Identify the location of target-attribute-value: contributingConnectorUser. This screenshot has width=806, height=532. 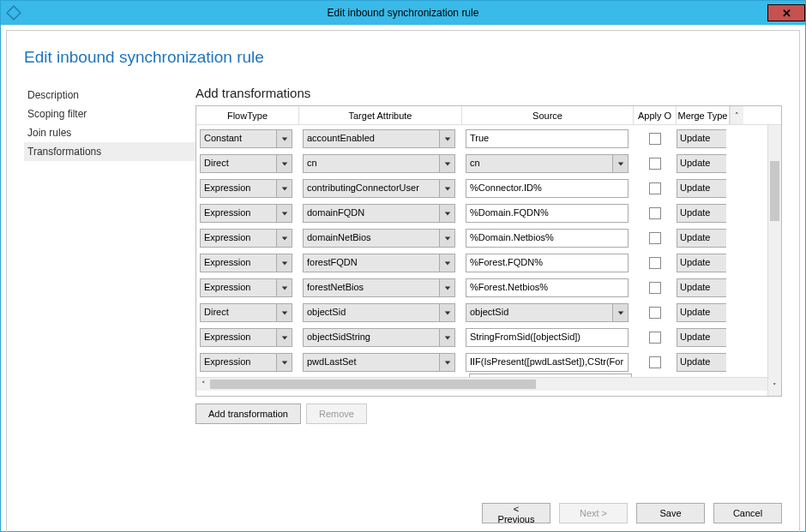
(371, 188).